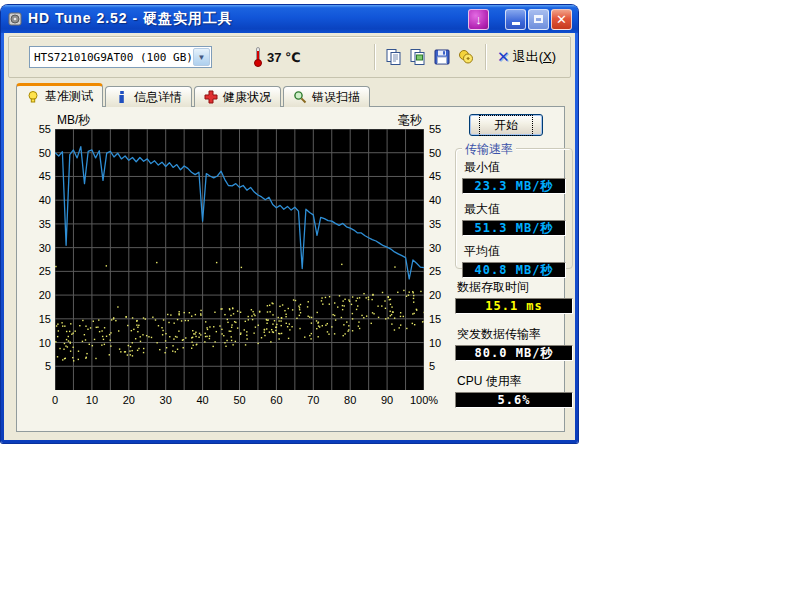  I want to click on x-tick-label: 0, so click(55, 400).